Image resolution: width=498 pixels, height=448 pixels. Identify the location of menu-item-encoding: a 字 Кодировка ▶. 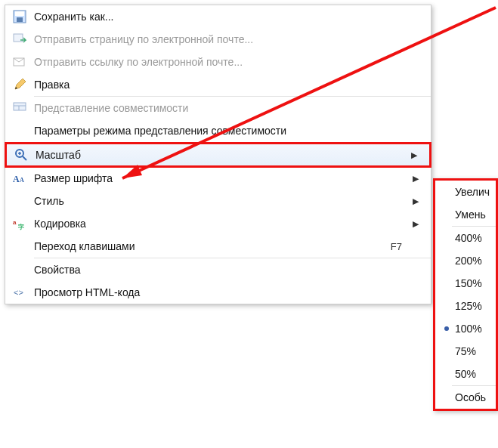
(218, 224).